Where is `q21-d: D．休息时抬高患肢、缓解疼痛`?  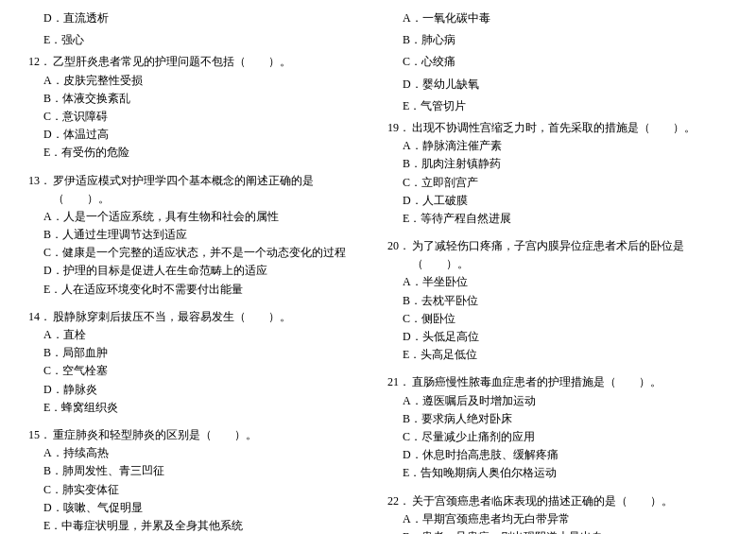 q21-d: D．休息时抬高患肢、缓解疼痛 is located at coordinates (558, 456).